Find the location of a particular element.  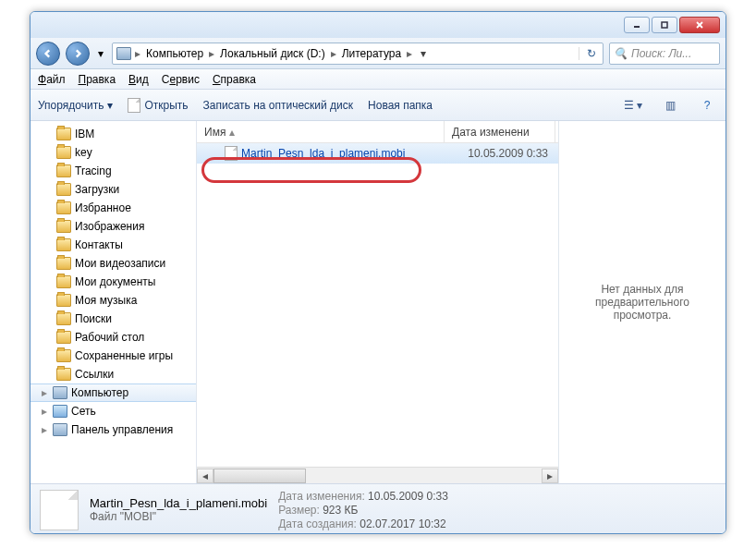

refresh-button: ↻ is located at coordinates (589, 54).